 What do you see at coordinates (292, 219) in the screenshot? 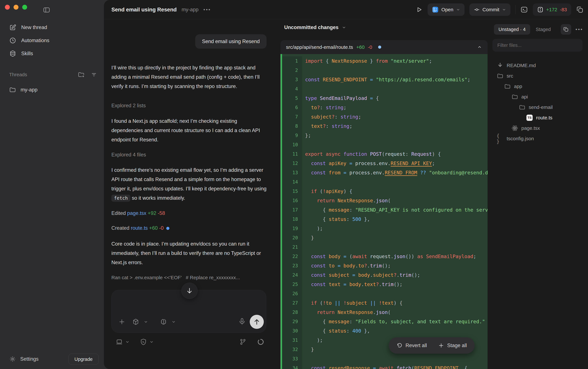
I see `line-number: 18` at bounding box center [292, 219].